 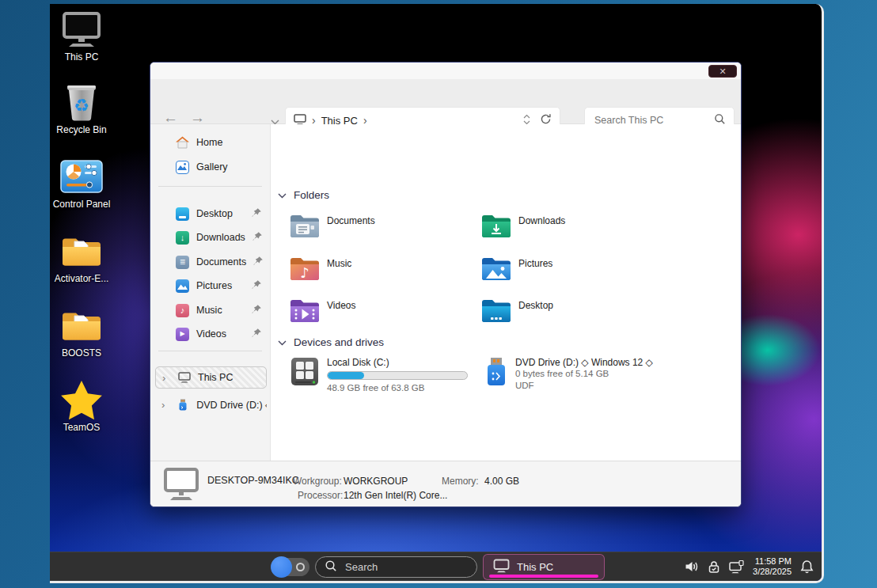 I want to click on desktop-icon-teamos: TeamOS, so click(x=82, y=407).